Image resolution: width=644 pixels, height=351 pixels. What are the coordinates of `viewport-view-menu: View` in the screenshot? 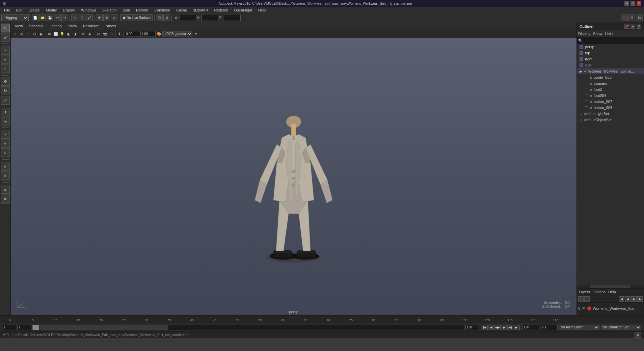 It's located at (19, 26).